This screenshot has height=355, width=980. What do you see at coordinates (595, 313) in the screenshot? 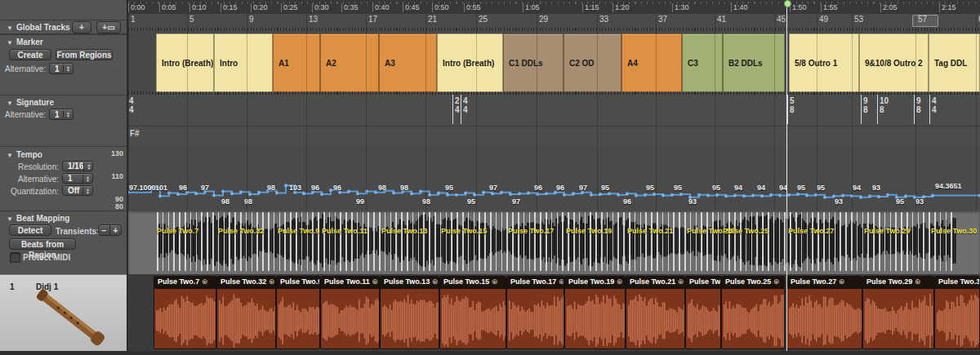
I see `audio-region: Pulse Two.19 ⊕` at bounding box center [595, 313].